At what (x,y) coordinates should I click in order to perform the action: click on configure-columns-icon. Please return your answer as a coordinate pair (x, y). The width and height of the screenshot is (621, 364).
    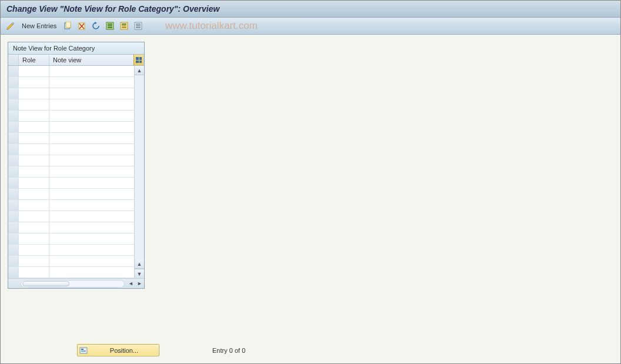
    Looking at the image, I should click on (139, 60).